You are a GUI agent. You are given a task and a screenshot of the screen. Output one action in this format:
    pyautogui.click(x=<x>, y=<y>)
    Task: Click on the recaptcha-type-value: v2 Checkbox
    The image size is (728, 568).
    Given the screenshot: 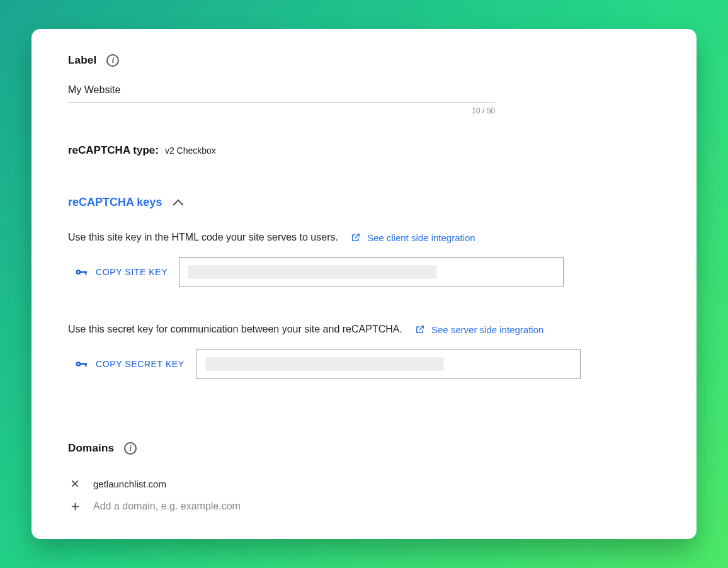 What is the action you would take?
    pyautogui.click(x=190, y=151)
    